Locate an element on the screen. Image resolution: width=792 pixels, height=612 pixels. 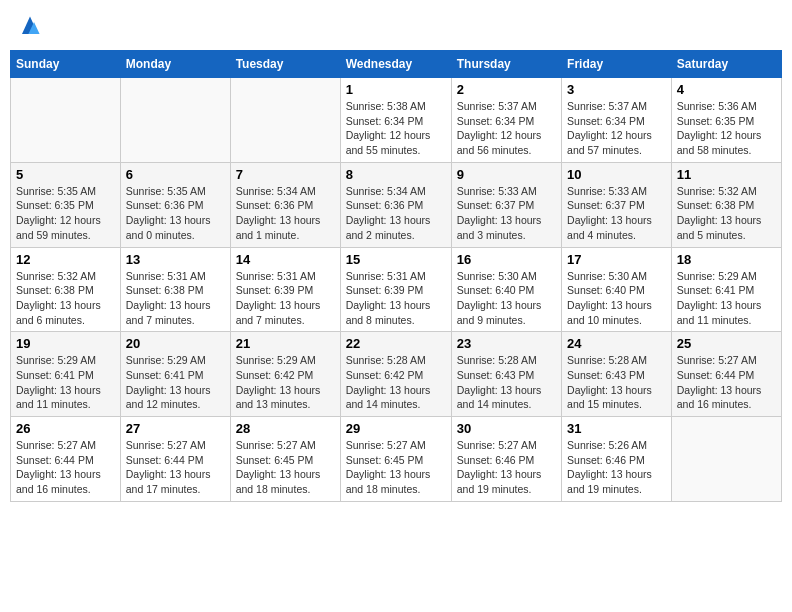
page-header is located at coordinates (396, 26).